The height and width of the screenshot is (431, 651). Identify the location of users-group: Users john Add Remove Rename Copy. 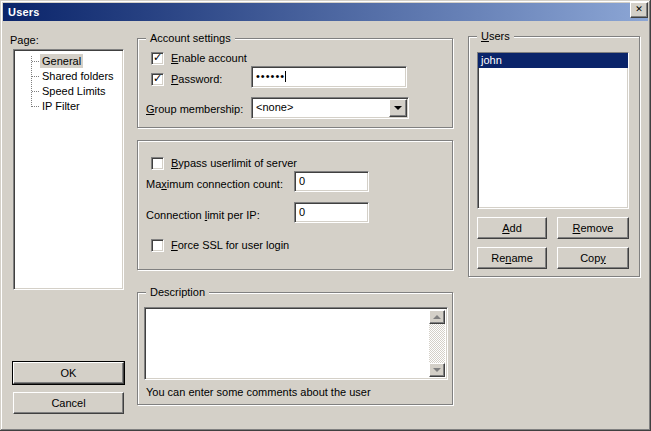
(554, 156).